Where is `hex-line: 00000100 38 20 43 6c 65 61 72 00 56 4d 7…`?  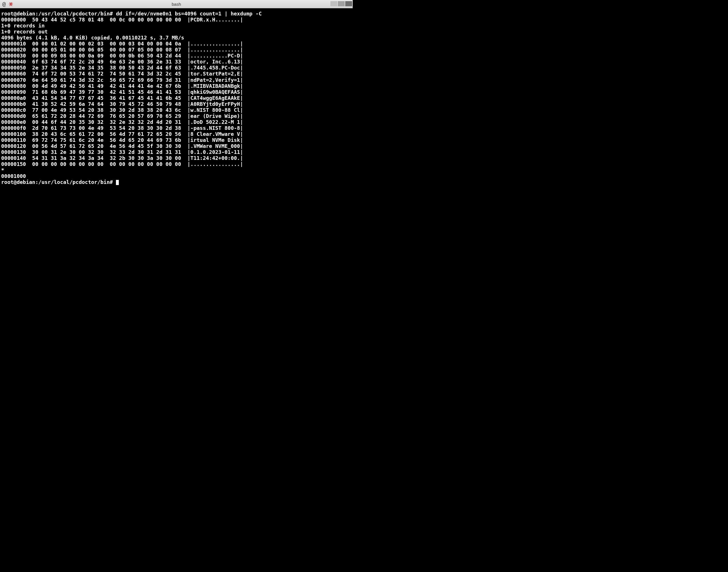
hex-line: 00000100 38 20 43 6c 65 61 72 00 56 4d 7… is located at coordinates (122, 134).